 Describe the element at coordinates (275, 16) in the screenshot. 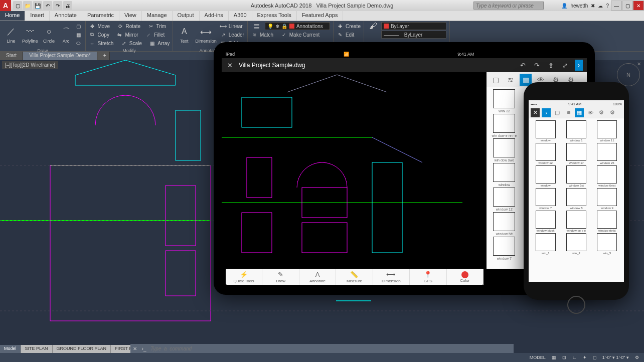

I see `tab-expresstools: Express Tools` at that location.